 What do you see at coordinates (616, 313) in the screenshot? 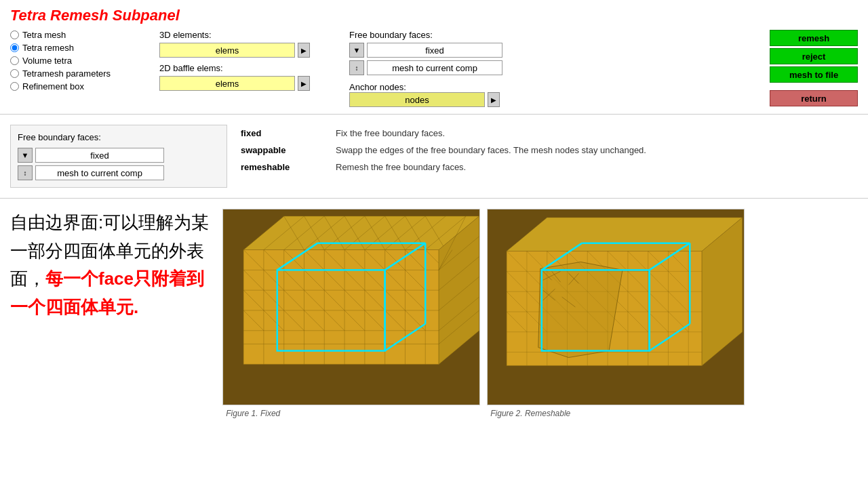
I see `figure-2-box: Figure 2. Remeshable` at bounding box center [616, 313].